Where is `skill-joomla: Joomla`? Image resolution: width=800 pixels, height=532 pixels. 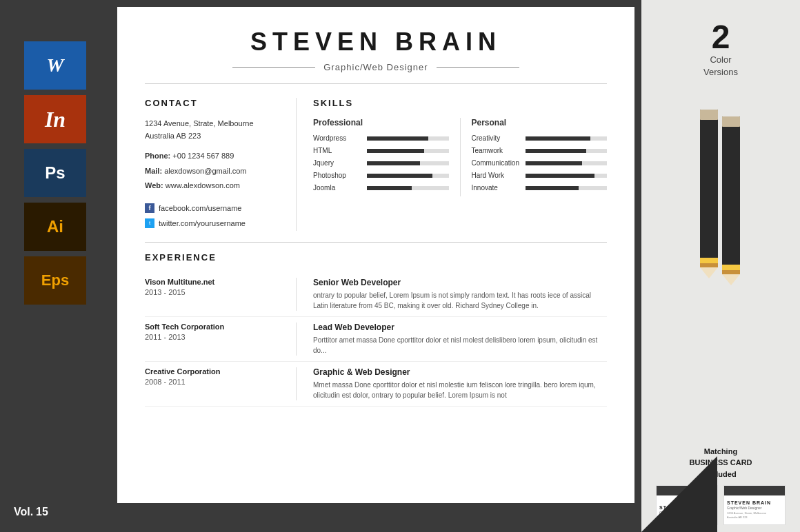 skill-joomla: Joomla is located at coordinates (381, 187).